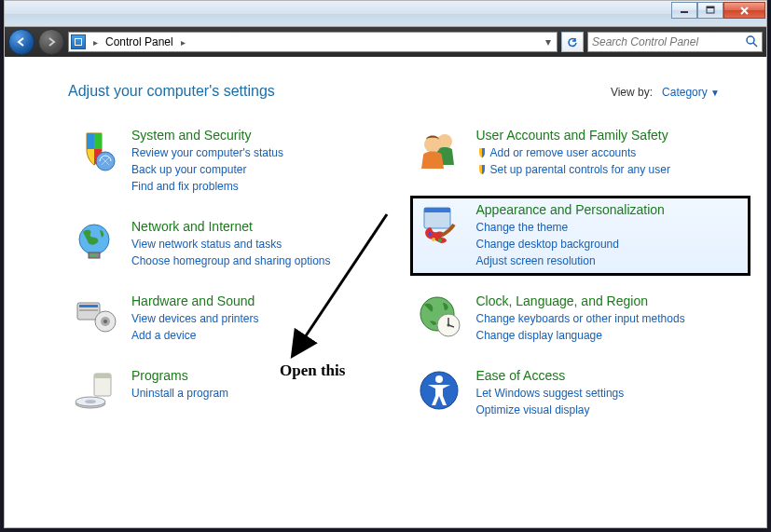 The image size is (771, 532). I want to click on task-link: Optimize visual display, so click(611, 410).